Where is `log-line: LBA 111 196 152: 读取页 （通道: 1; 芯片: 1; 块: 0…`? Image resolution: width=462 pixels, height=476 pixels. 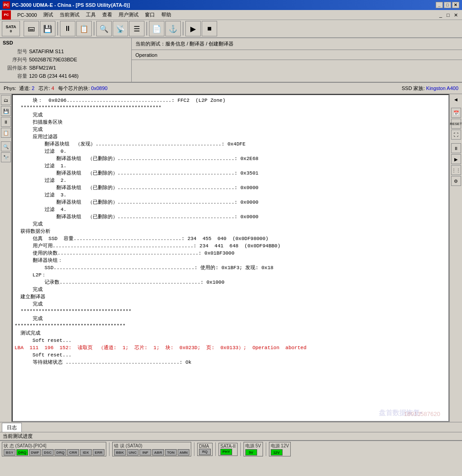
log-line: LBA 111 196 152: 读取页 （通道: 1; 芯片: 1; 块: 0… is located at coordinates (231, 348).